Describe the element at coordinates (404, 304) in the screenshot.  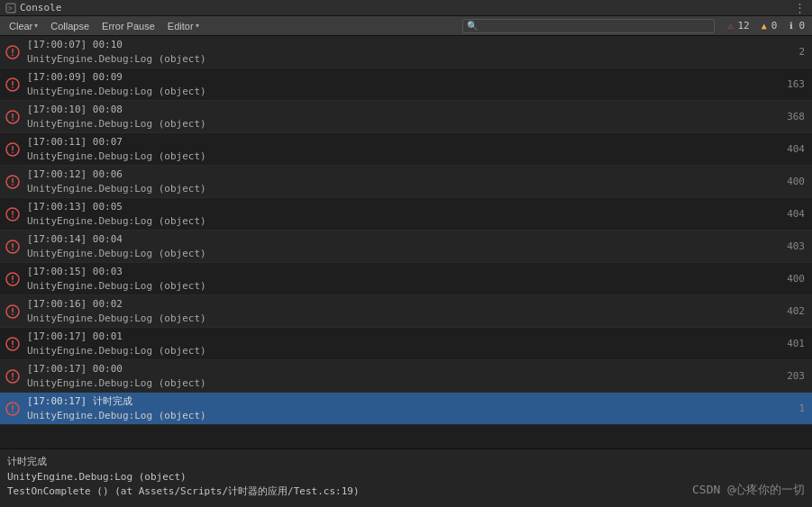
I see `log-time: [17:00:16] 00:02` at that location.